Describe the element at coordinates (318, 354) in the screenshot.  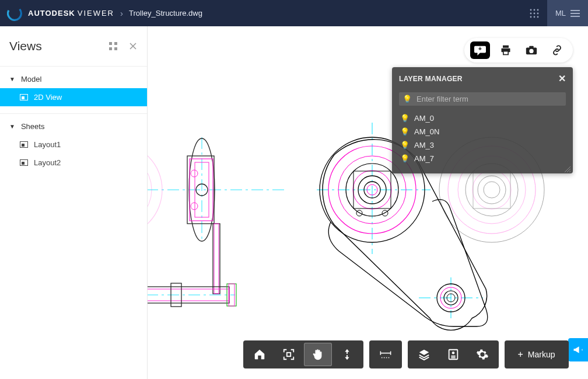
I see `pan-icon` at that location.